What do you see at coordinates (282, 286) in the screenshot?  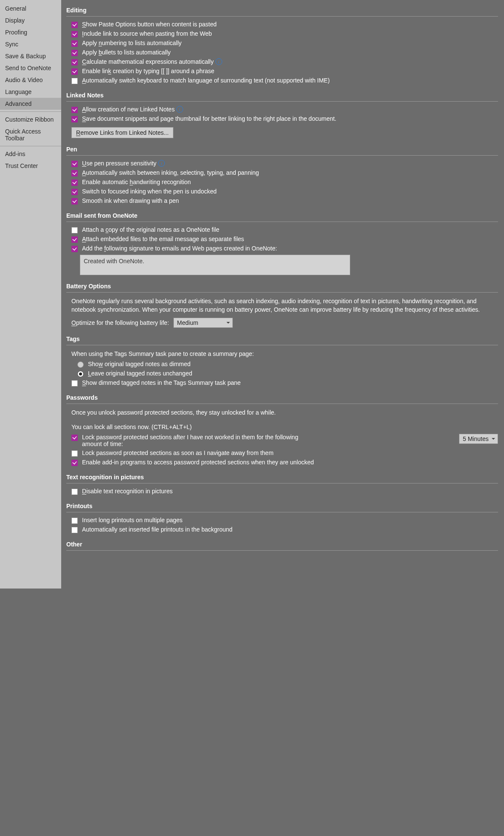 I see `section-title-battery: Battery Options` at bounding box center [282, 286].